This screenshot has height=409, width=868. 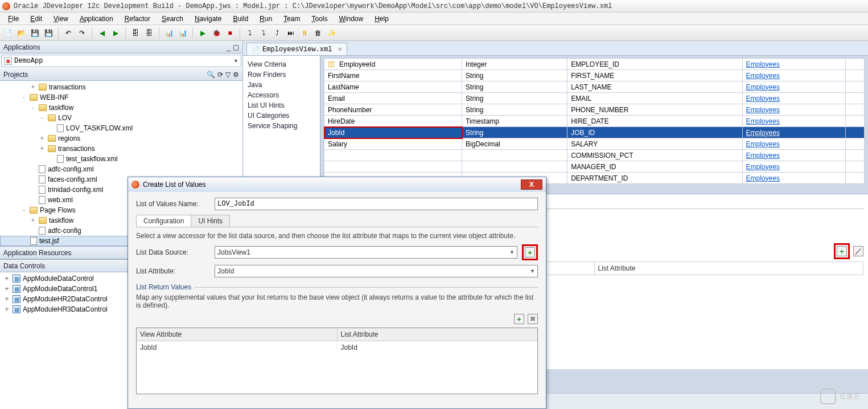 What do you see at coordinates (319, 19) in the screenshot?
I see `menu-tools: Tools` at bounding box center [319, 19].